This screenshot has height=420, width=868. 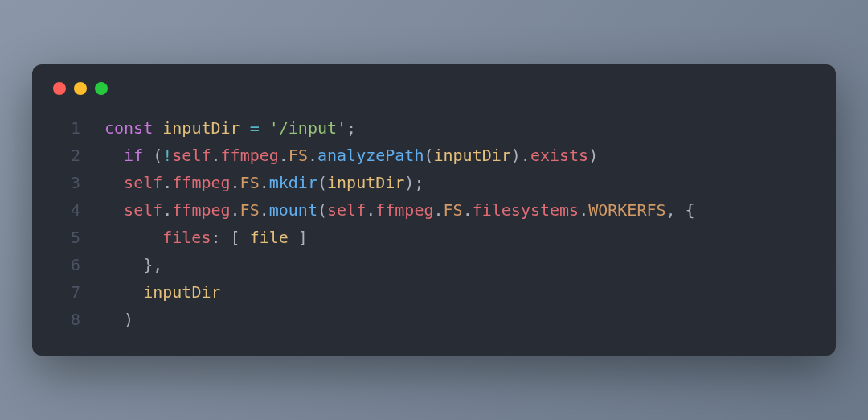 I want to click on zoom-dot, so click(x=101, y=89).